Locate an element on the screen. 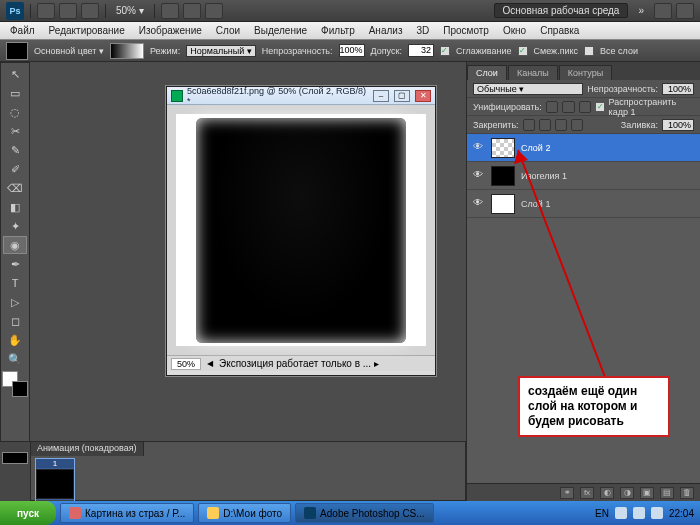  hand-icon is located at coordinates (170, 11).